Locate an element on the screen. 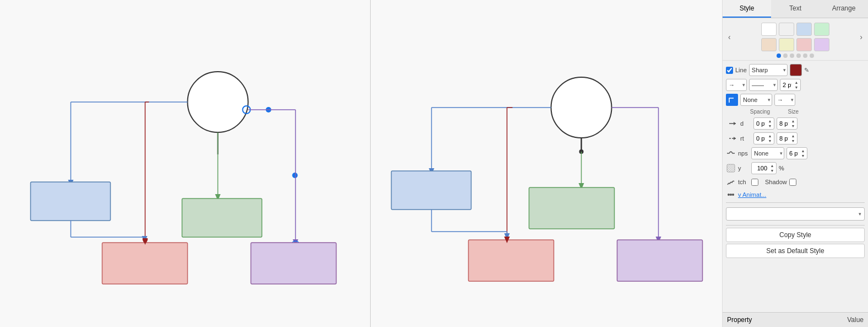  label-rt: rt is located at coordinates (746, 138).